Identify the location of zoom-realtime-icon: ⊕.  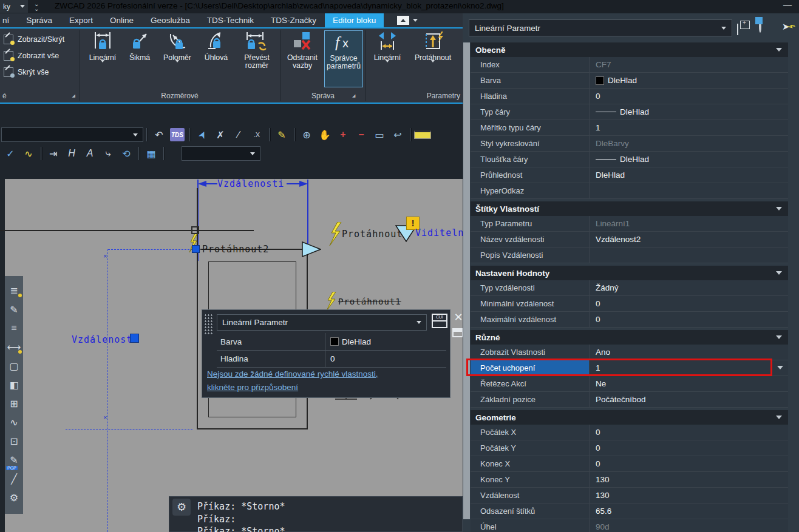
(307, 135).